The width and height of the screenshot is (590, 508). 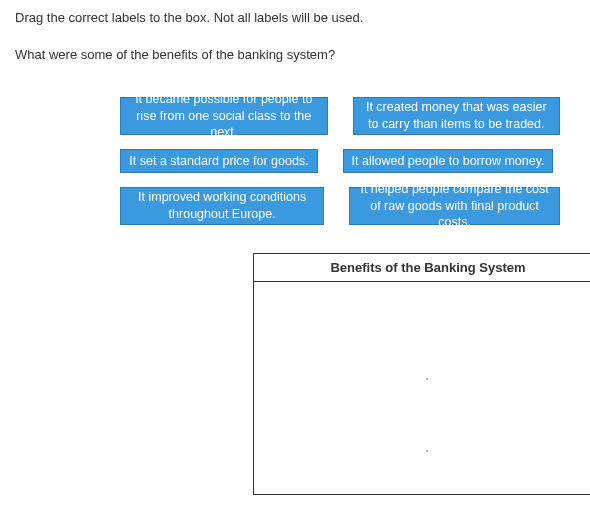 I want to click on label-row: It improved working conditions throughou…, so click(x=340, y=206).